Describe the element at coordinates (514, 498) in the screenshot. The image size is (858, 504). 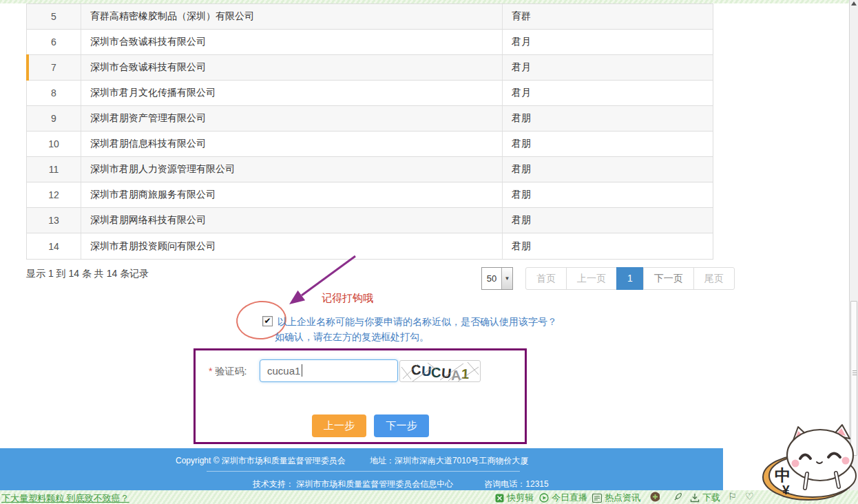
I see `quick-clip-button: 快剪辑` at that location.